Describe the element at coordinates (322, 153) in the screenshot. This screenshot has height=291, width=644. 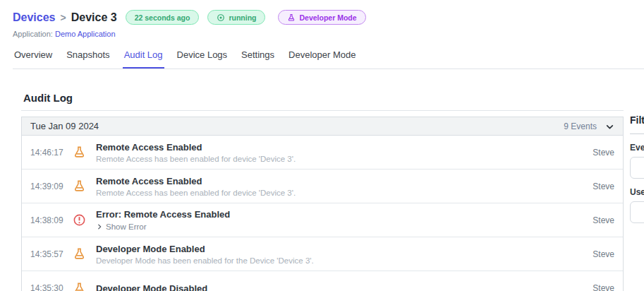
I see `table-row: 14:46:17 Remote Access Enabled Remote Ac…` at that location.